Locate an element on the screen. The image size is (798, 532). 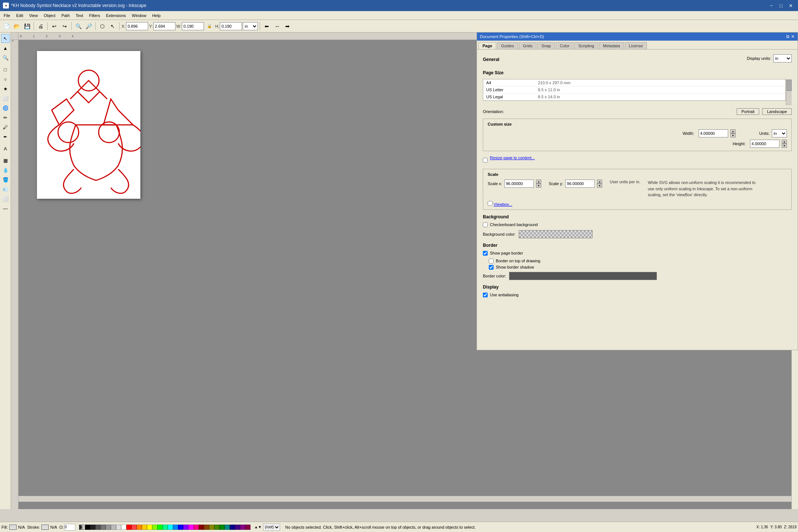
resize-link: Resize page to content... is located at coordinates (512, 158).